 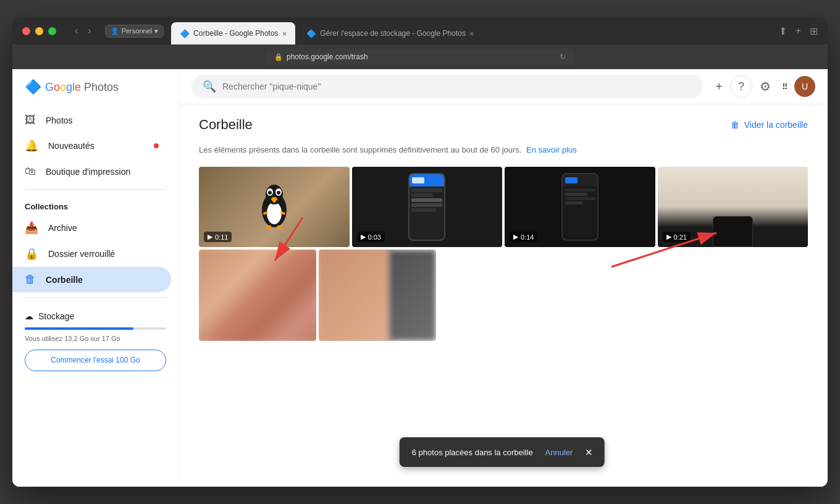 I want to click on video-item-3: ▶ 0:14, so click(x=580, y=207).